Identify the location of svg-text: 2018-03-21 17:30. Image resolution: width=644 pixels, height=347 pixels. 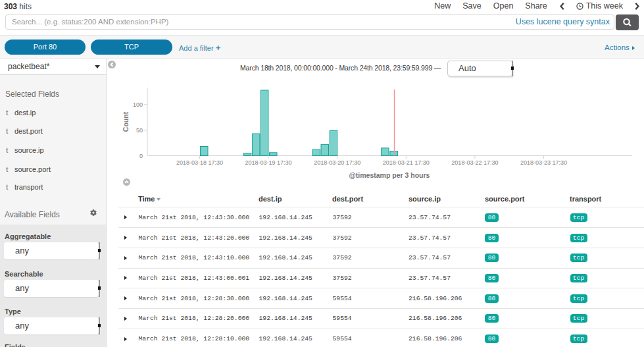
(407, 163).